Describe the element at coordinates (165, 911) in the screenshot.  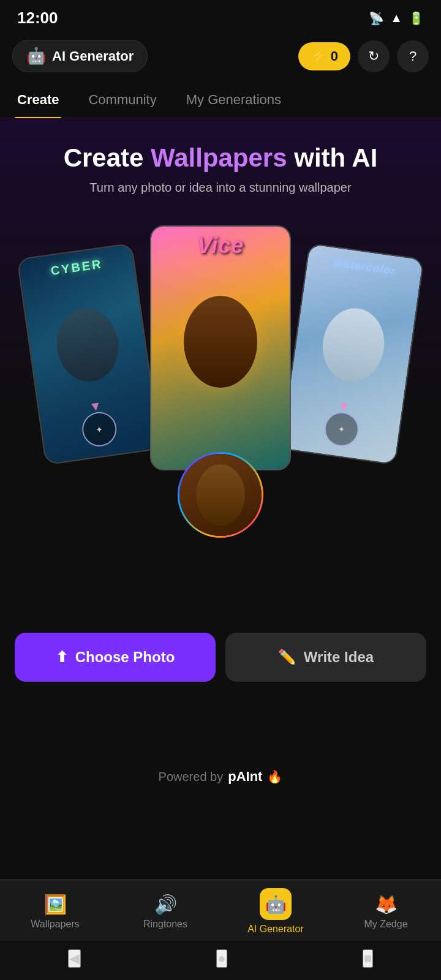
I see `nav-ringtones: 🔊 Ringtones` at that location.